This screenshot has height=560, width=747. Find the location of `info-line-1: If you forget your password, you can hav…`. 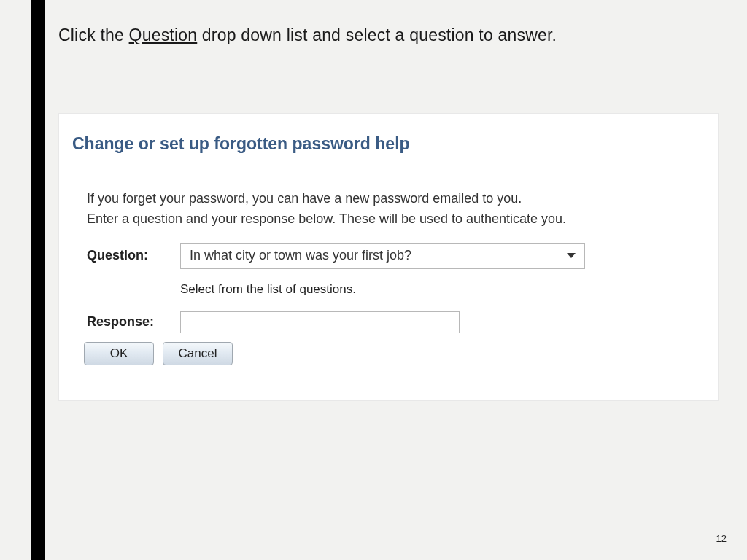

info-line-1: If you forget your password, you can hav… is located at coordinates (395, 199).